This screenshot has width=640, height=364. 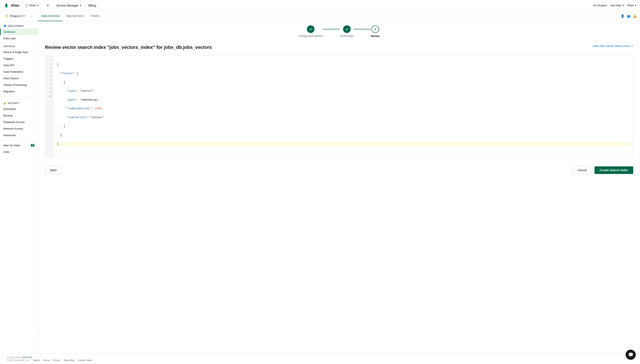 What do you see at coordinates (320, 6) in the screenshot?
I see `top-nav: Atlas 📋 Rishi ▼ ⚙ Access Manager ▼ Billi…` at bounding box center [320, 6].